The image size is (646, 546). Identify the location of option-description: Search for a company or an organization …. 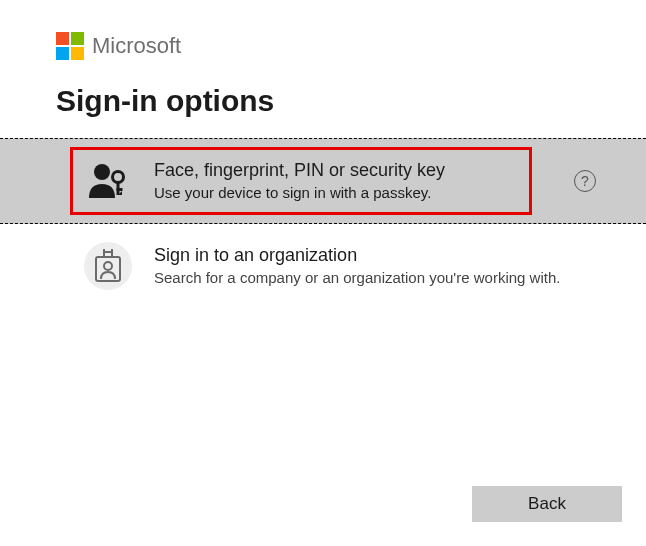
(372, 278).